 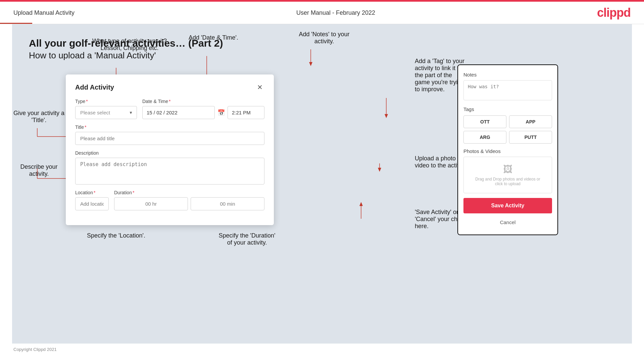 I want to click on page-title: Upload Manual Activity, so click(x=44, y=13).